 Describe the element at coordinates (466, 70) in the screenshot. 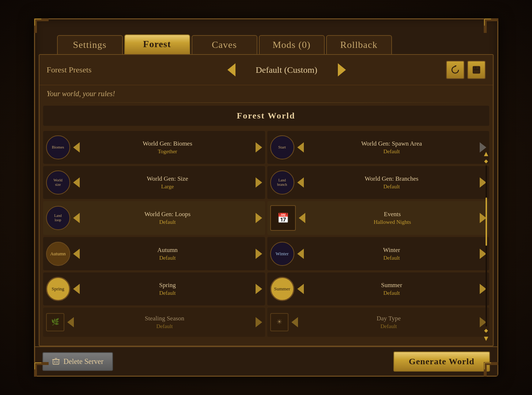

I see `preset-icons` at that location.